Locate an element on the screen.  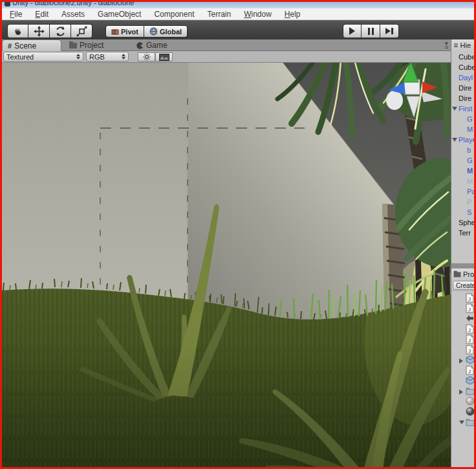
menu-item-assets: Assets is located at coordinates (73, 14).